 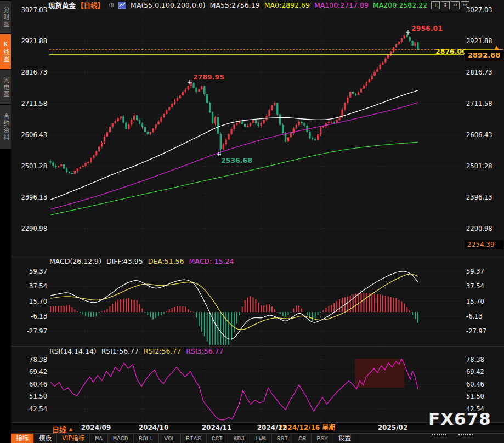 I want to click on symbol-name: 现货黄金, so click(x=62, y=5).